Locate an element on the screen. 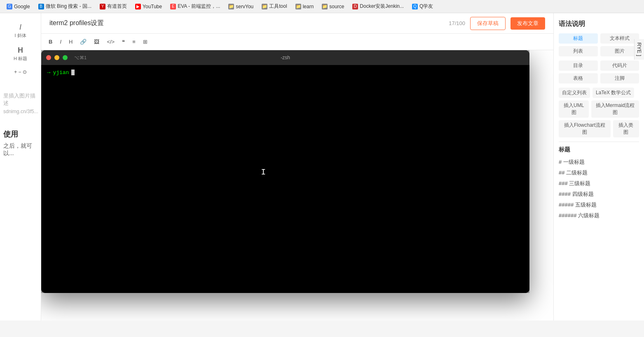 The width and height of the screenshot is (644, 337). syntax-panel-title: 语法说明 is located at coordinates (599, 24).